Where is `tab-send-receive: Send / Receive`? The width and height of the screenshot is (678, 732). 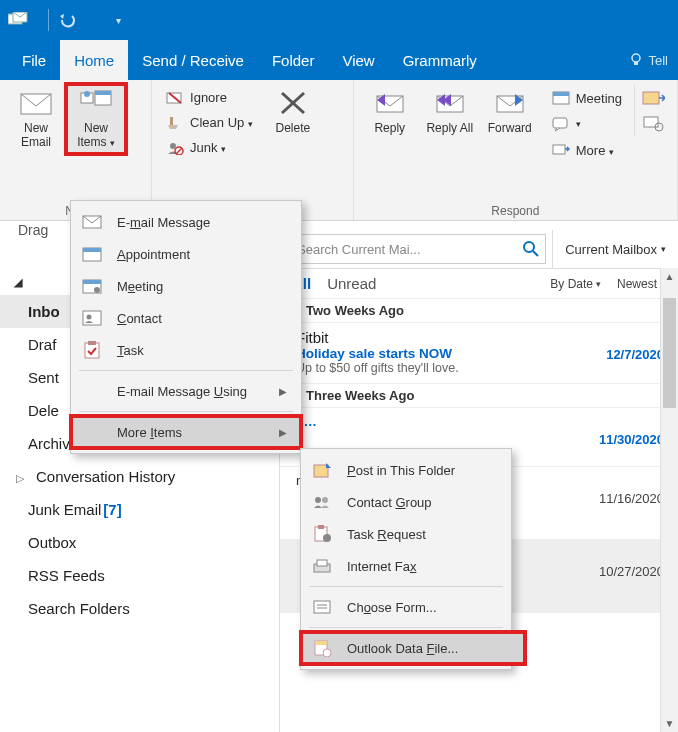
tab-send-receive: Send / Receive is located at coordinates (193, 60).